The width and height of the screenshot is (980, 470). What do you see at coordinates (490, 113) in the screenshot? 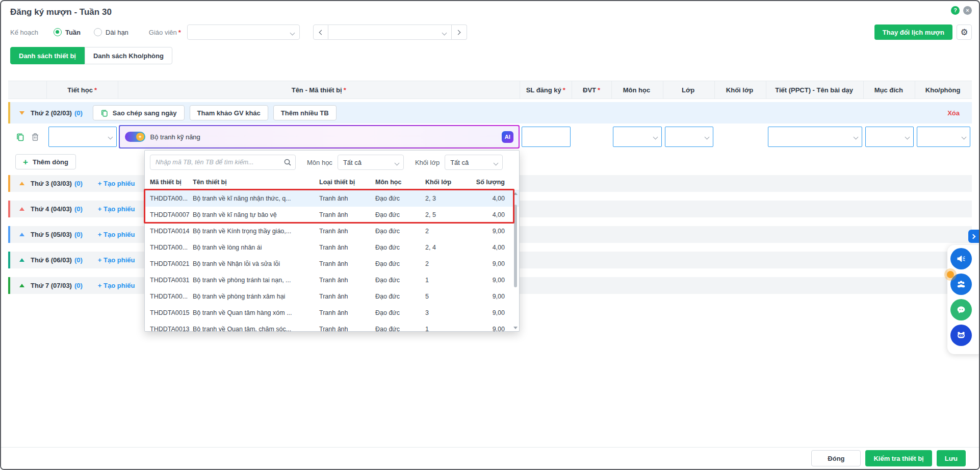
I see `day-row-monday: Thứ 2 (02/03) (0) Sao chép sang ngày Tha…` at bounding box center [490, 113].